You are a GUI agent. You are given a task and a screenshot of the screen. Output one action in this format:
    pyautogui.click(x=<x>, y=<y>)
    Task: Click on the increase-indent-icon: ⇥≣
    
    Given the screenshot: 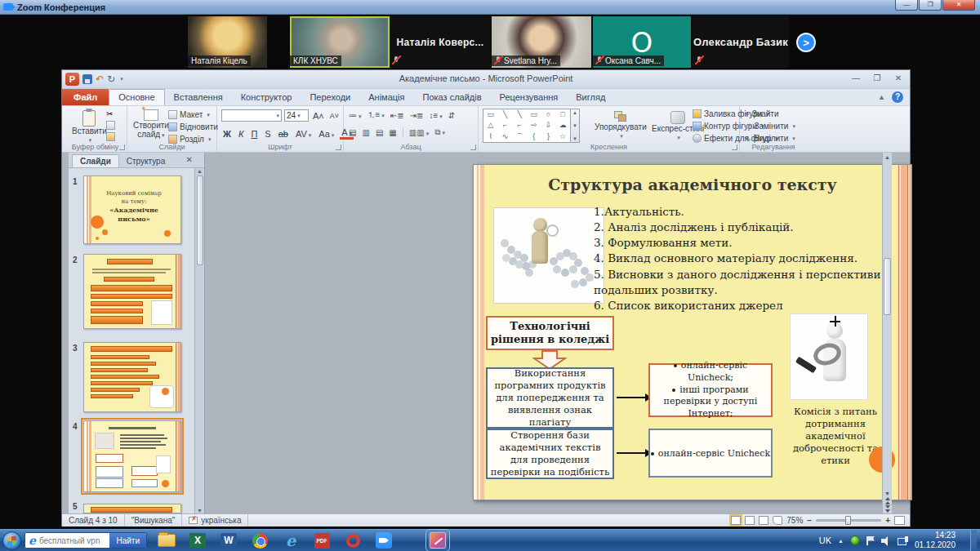 What is the action you would take?
    pyautogui.click(x=416, y=116)
    